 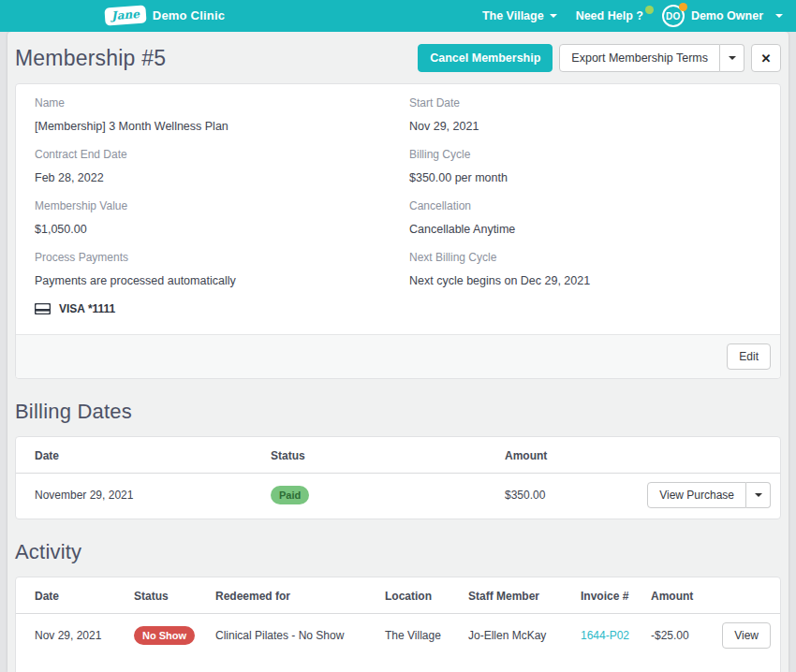 I want to click on activity-redeemed-cell: Clinical Pilates - No Show, so click(x=300, y=635).